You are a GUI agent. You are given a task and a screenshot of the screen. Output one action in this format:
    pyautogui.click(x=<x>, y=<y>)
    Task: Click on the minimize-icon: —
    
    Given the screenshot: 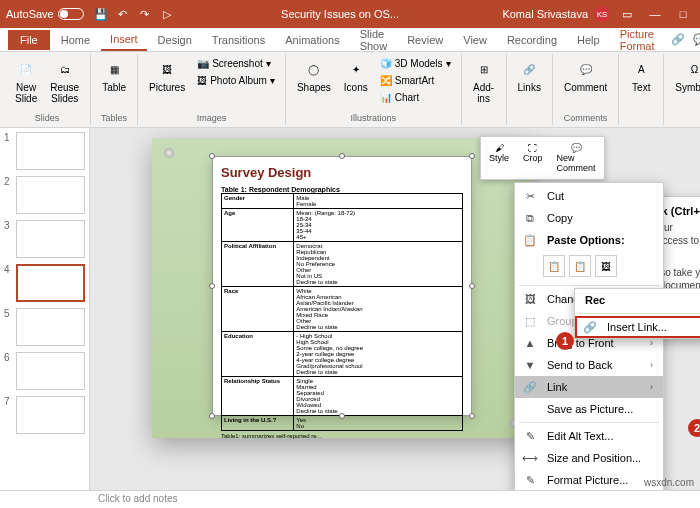 What is the action you would take?
    pyautogui.click(x=655, y=14)
    